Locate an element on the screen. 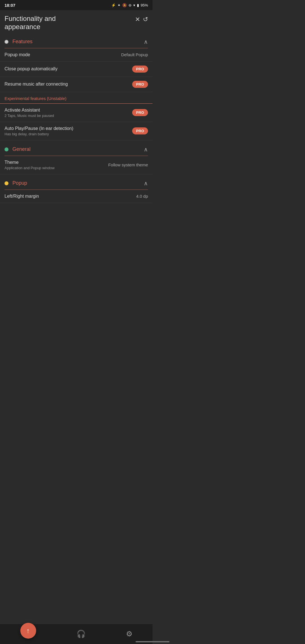  dnd-icon: ⊖ is located at coordinates (130, 5).